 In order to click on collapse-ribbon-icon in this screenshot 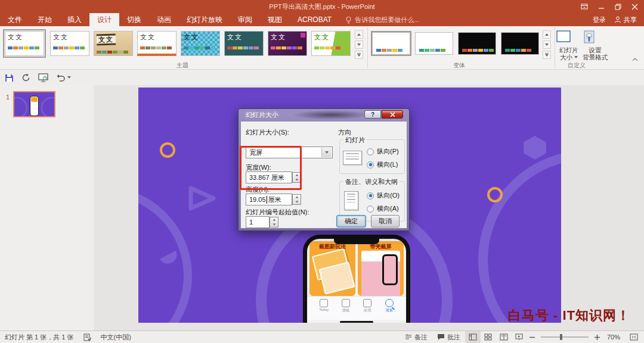, I will do `click(635, 60)`.